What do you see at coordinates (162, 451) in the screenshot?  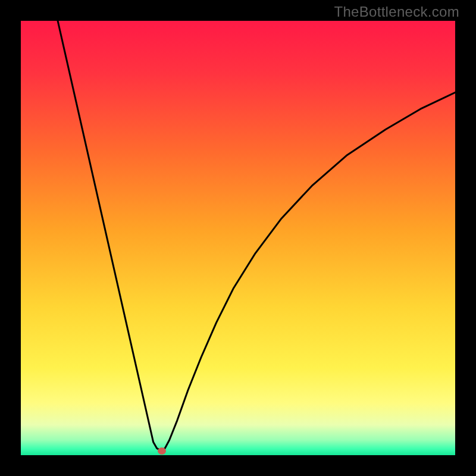 I see `optimum-marker` at bounding box center [162, 451].